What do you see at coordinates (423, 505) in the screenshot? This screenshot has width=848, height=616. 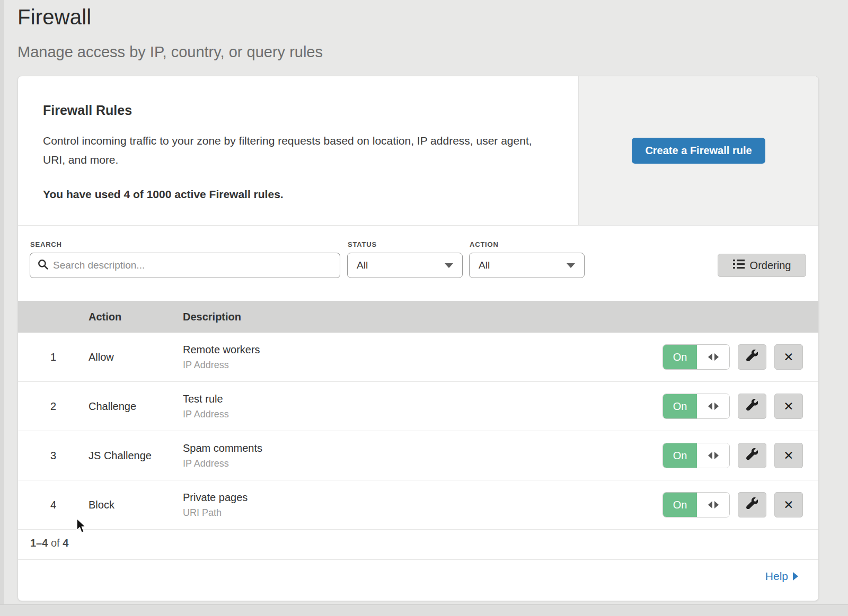 I see `rule-description-cell: Private pages URI Path` at bounding box center [423, 505].